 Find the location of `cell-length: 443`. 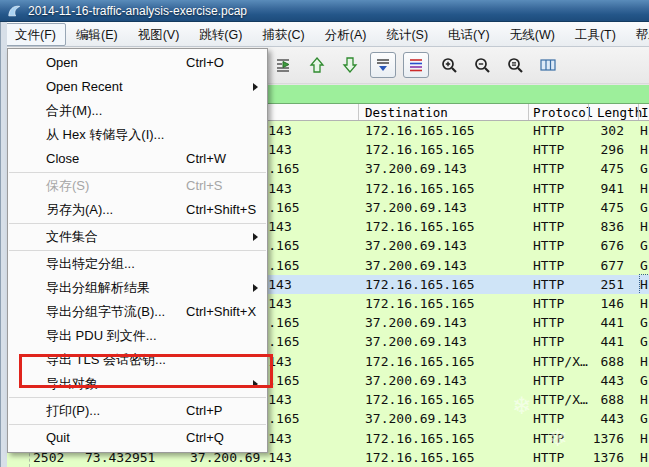

cell-length: 443 is located at coordinates (602, 418).